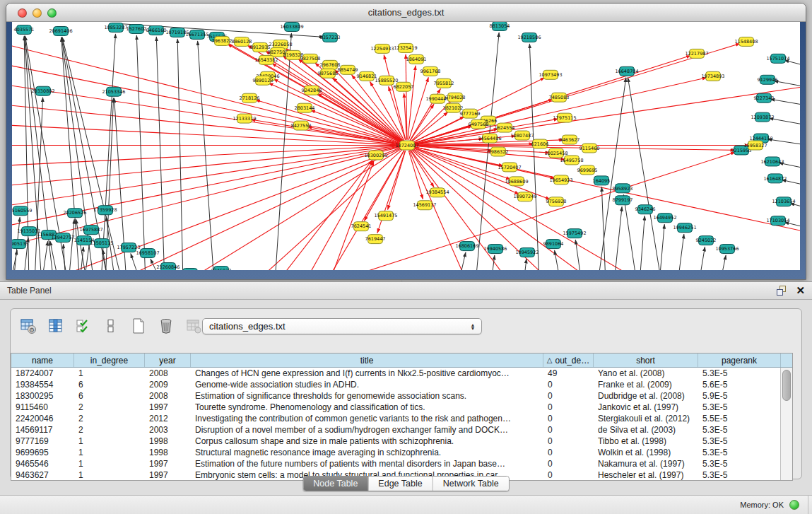 This screenshot has height=514, width=812. I want to click on network-node: 9146821, so click(367, 76).